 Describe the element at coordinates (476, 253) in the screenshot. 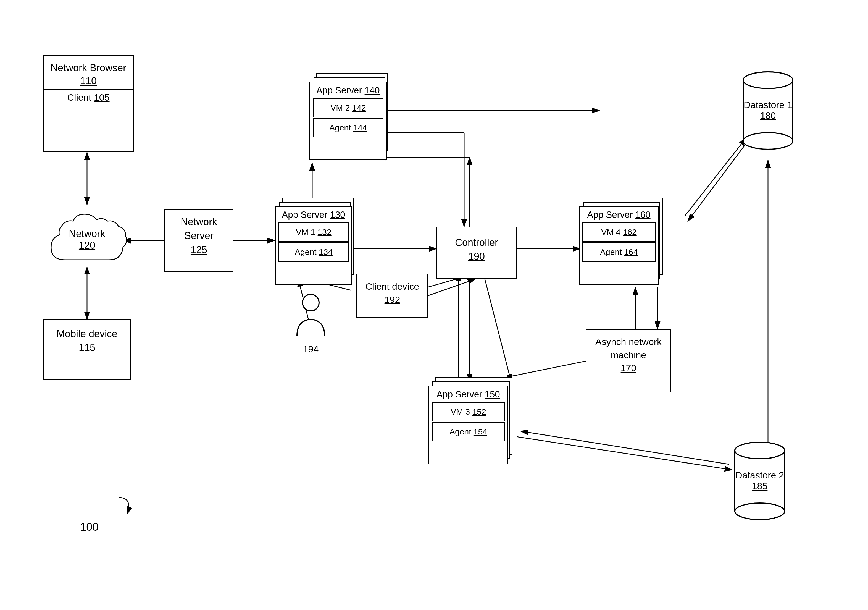

I see `controller-box: Controller 190` at that location.